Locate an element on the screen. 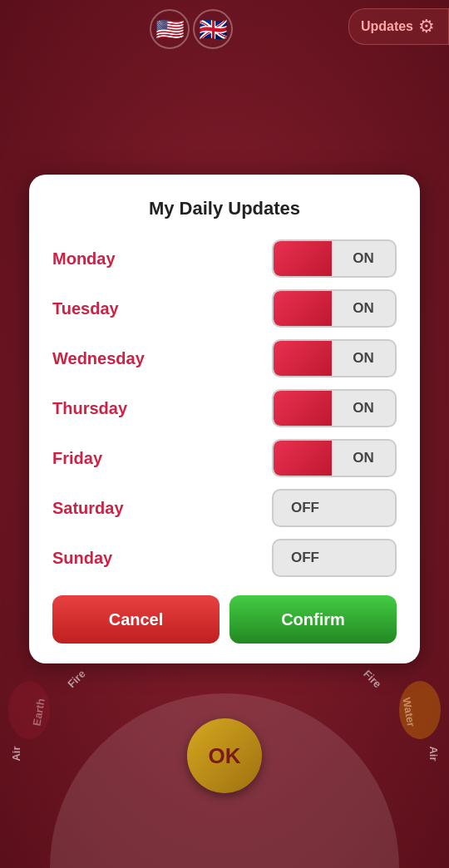  day-label-monday: Monday is located at coordinates (102, 259).